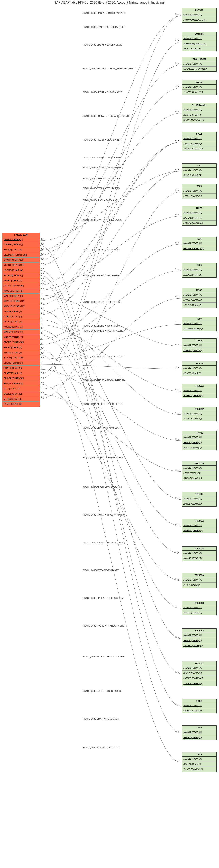  I want to click on edge-label: FKKCL_2630-MWVKO = SKA1-SAKNR, so click(102, 167).